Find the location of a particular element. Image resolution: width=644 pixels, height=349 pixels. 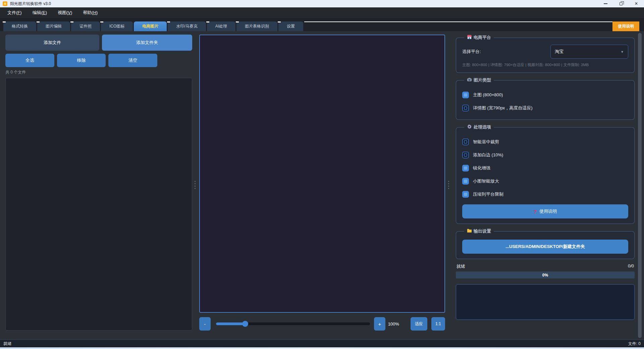

tab-format-convert: 格式转换 is located at coordinates (20, 26).